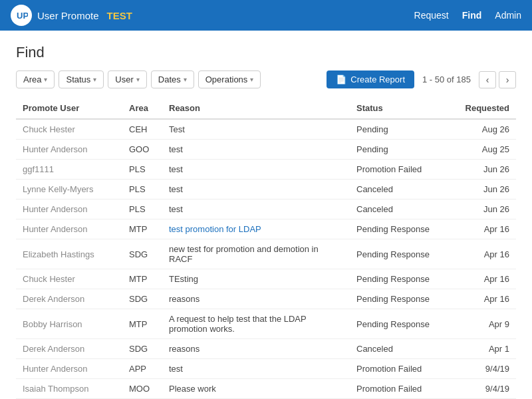 Image resolution: width=532 pixels, height=399 pixels. What do you see at coordinates (21, 15) in the screenshot?
I see `app-logo: UP` at bounding box center [21, 15].